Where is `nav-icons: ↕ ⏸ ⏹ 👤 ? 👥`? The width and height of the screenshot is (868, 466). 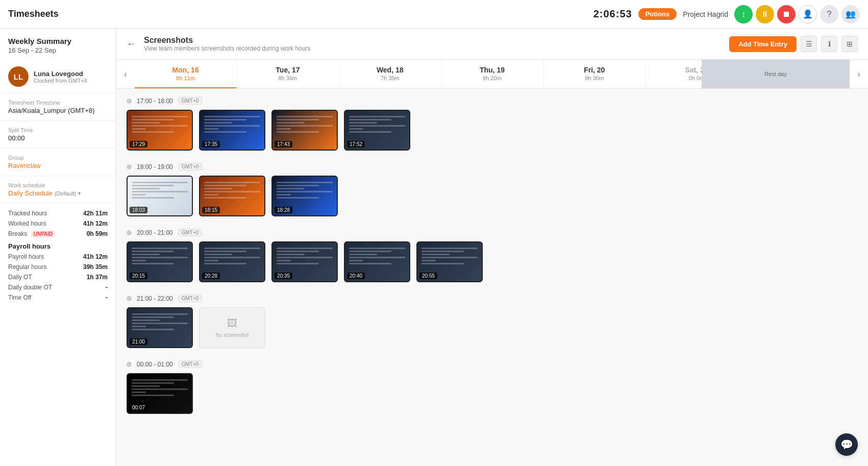
nav-icons: ↕ ⏸ ⏹ 👤 ? 👥 is located at coordinates (797, 14).